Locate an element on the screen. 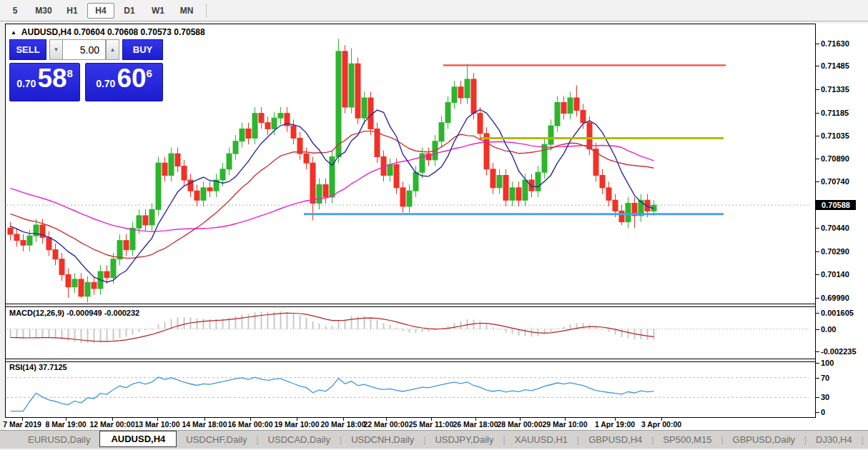 The width and height of the screenshot is (868, 450). one-click-trading-panel: SELL ▼ 5.00 ▲ BUY 0.70 58 8 0.70 60 6 is located at coordinates (86, 71).